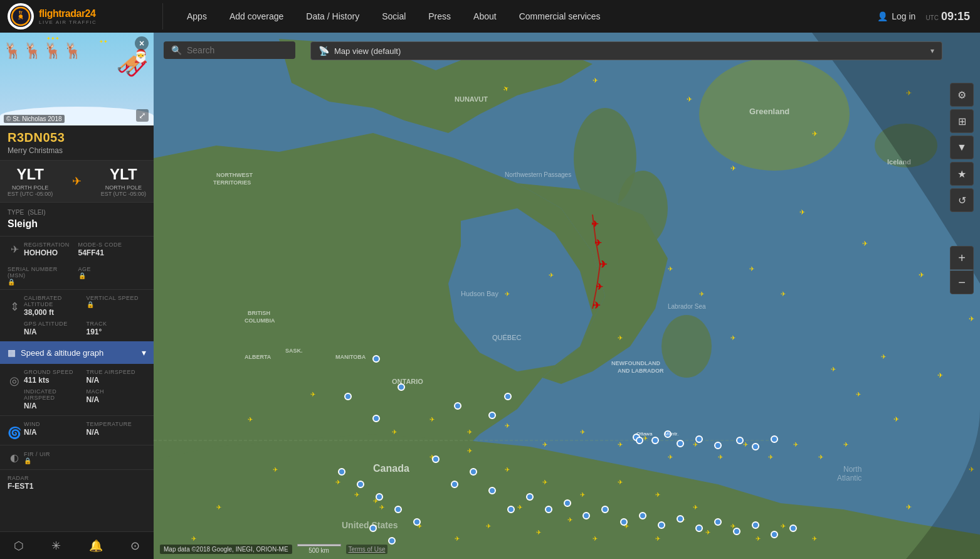 Image resolution: width=980 pixels, height=559 pixels. I want to click on nav-apps: Apps, so click(197, 16).